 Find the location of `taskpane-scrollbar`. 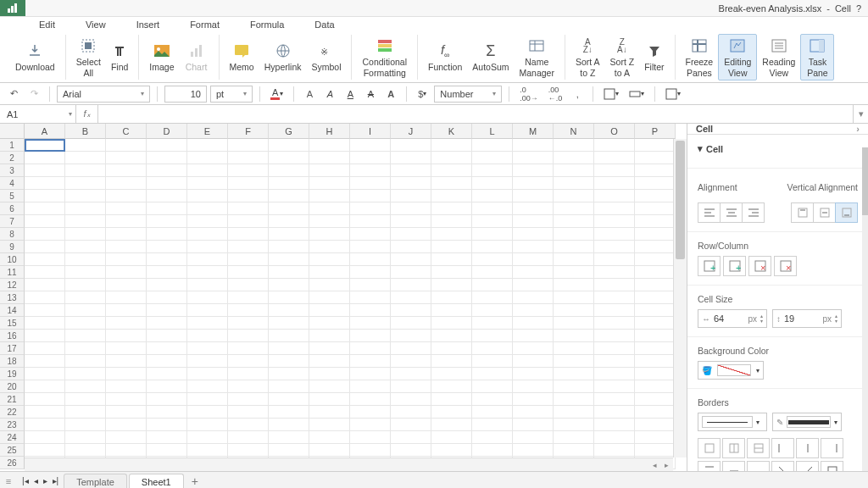

taskpane-scrollbar is located at coordinates (865, 309).